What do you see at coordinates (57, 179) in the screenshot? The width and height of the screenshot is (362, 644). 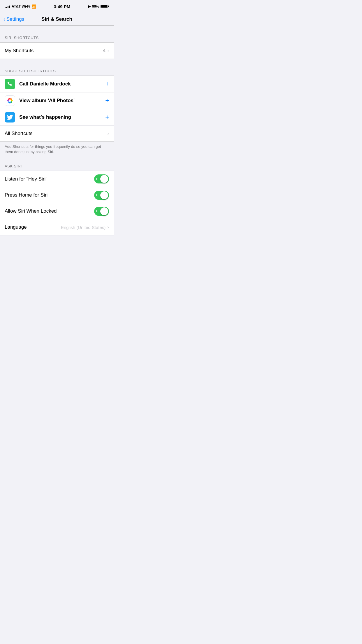 I see `listen-hey-siri-item: Listen for "Hey Siri" I` at bounding box center [57, 179].